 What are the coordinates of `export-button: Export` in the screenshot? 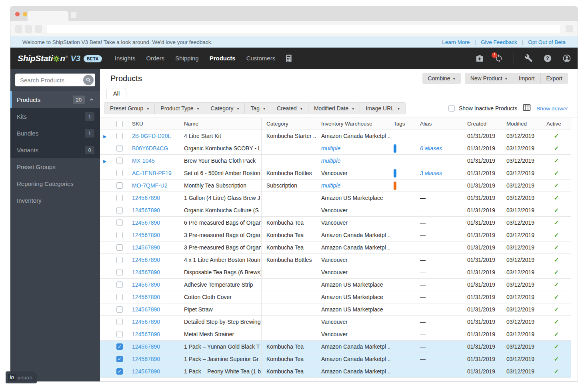 It's located at (554, 78).